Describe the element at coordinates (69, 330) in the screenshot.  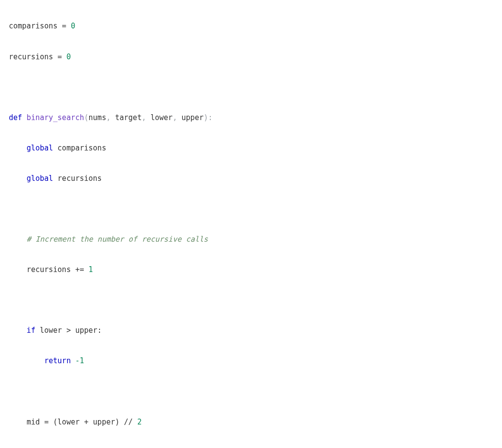
I see `condition: lower > upper:` at that location.